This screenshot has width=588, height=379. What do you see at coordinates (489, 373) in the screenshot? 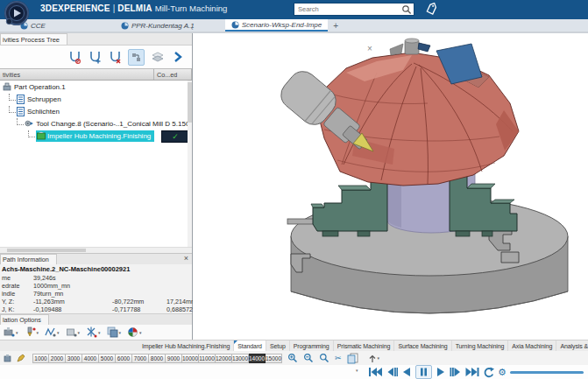
I see `loop-button` at bounding box center [489, 373].